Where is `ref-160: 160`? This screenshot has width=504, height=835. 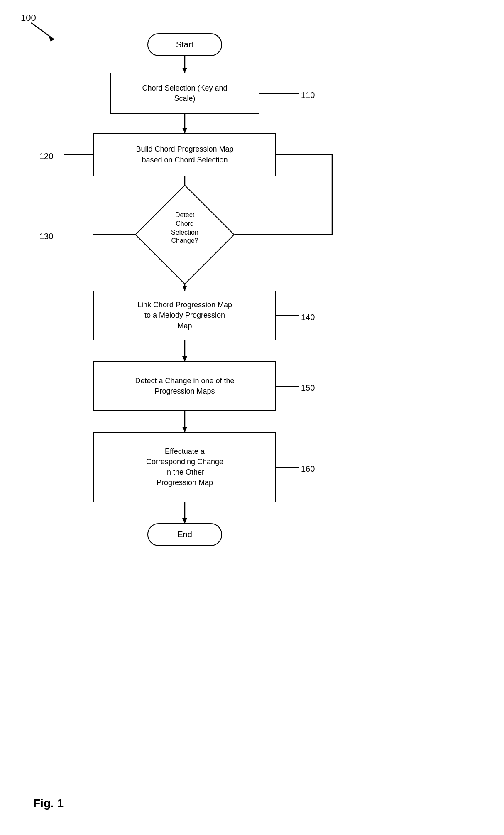
ref-160: 160 is located at coordinates (308, 469).